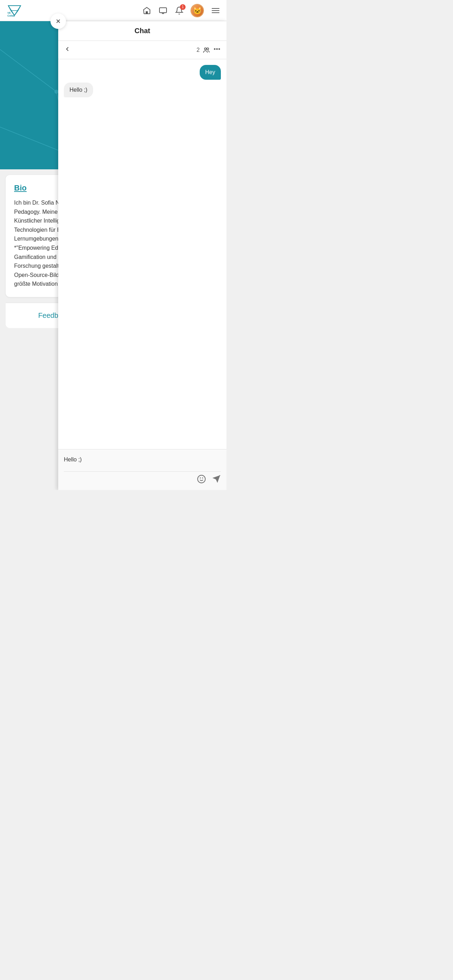 Image resolution: width=453 pixels, height=980 pixels. What do you see at coordinates (113, 11) in the screenshot?
I see `header: VE Collab 1 🐱` at bounding box center [113, 11].